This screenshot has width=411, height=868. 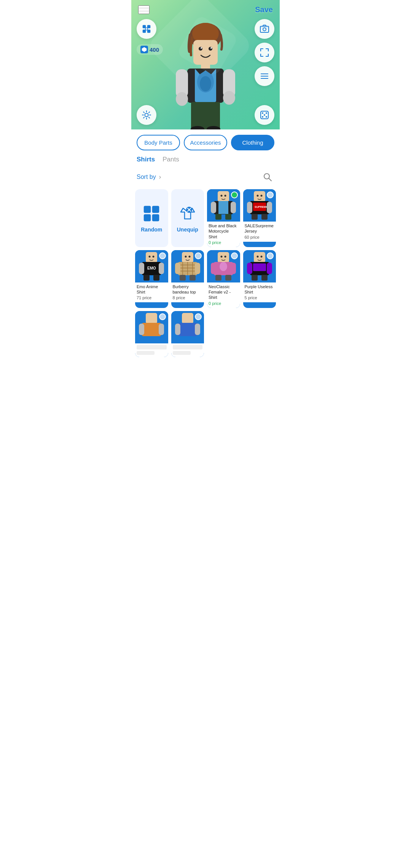 I want to click on item-info: SALESurpreme Jersey 60 price, so click(x=260, y=231).